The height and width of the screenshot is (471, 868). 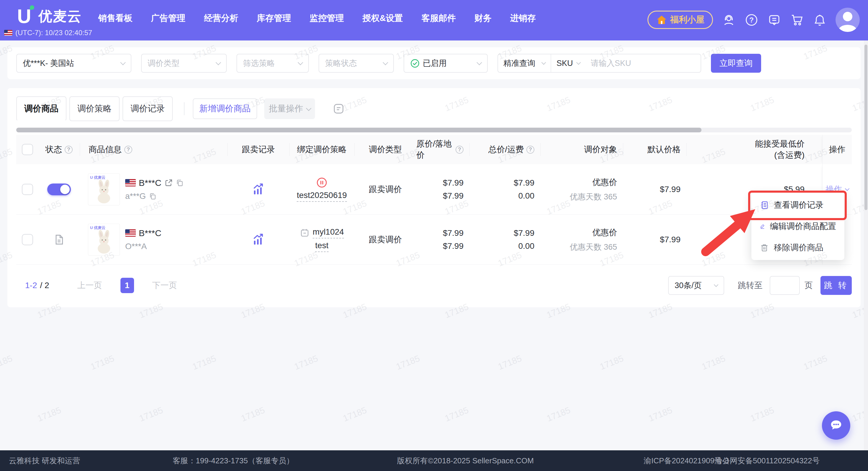 What do you see at coordinates (104, 189) in the screenshot?
I see `product-image: U 优麦云` at bounding box center [104, 189].